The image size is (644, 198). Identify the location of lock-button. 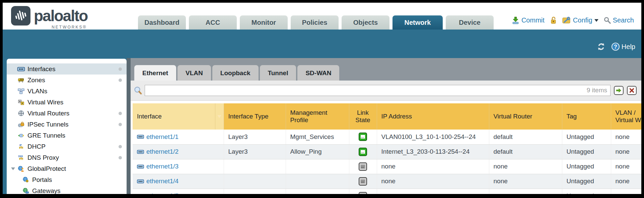
(553, 20).